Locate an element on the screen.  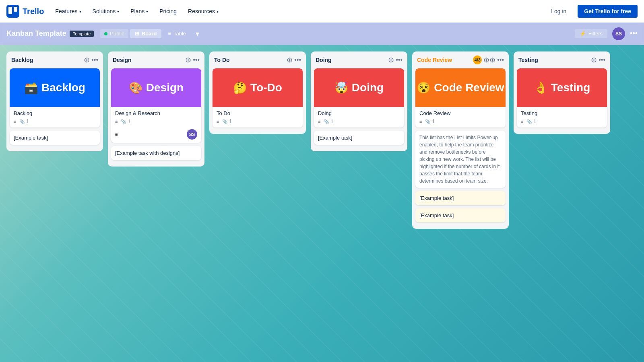
card-meta-todo: ≡ 📎 1 is located at coordinates (258, 121).